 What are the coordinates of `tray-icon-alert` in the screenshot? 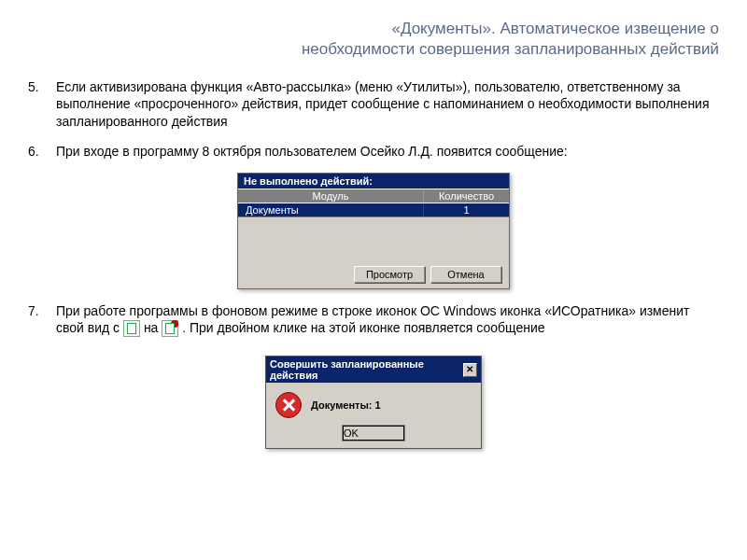 It's located at (170, 329).